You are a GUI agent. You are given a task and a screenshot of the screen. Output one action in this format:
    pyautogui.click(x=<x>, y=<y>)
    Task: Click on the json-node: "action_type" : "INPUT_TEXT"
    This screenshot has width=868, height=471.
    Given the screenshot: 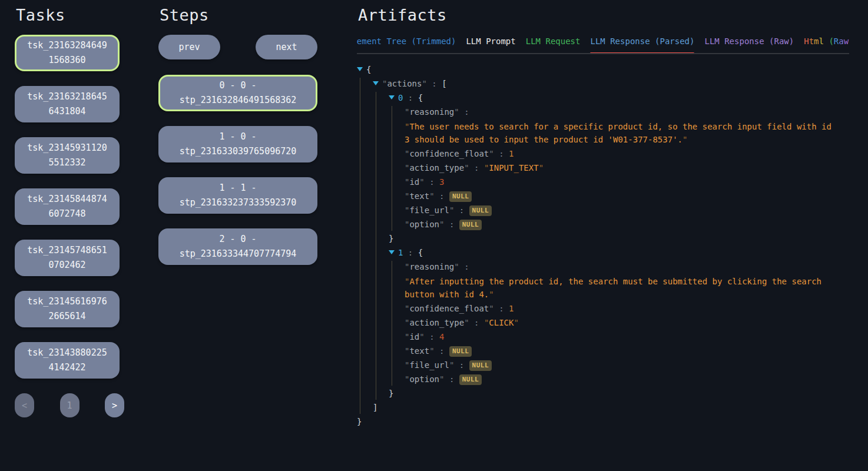 What is the action you would take?
    pyautogui.click(x=627, y=168)
    